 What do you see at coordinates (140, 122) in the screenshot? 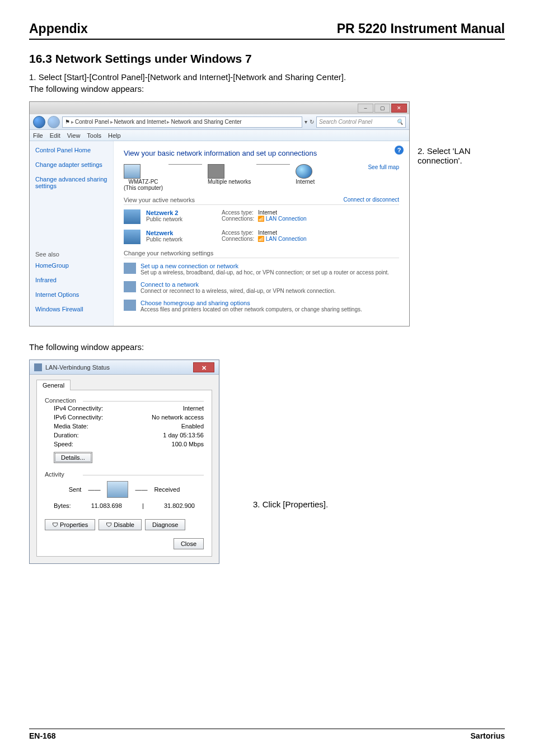
I see `breadcrumb-p2: Network and Internet` at bounding box center [140, 122].